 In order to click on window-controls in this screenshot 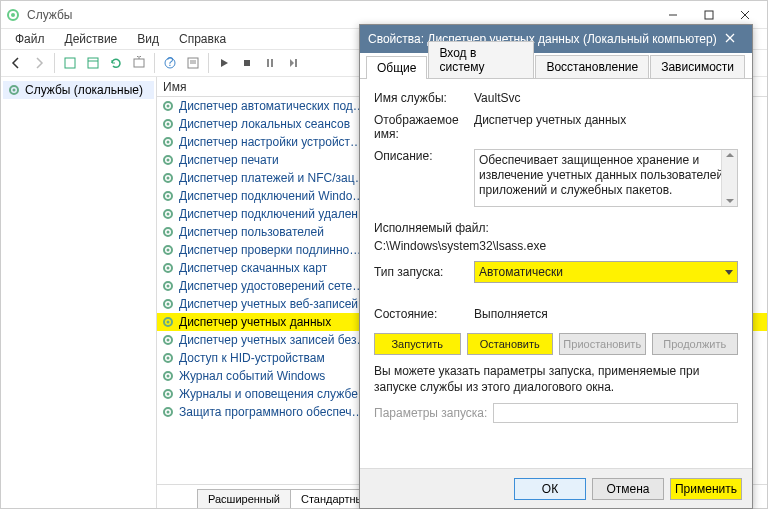, I will do `click(709, 15)`.